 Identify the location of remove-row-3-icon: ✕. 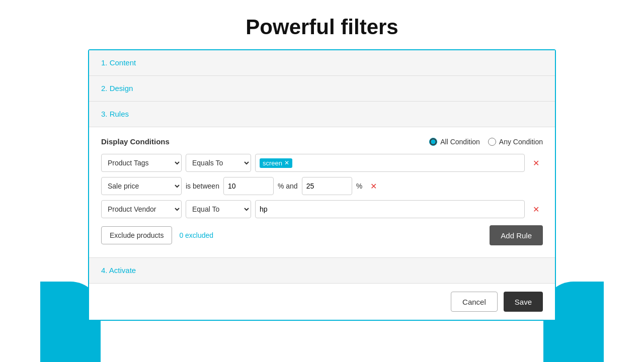
(536, 209).